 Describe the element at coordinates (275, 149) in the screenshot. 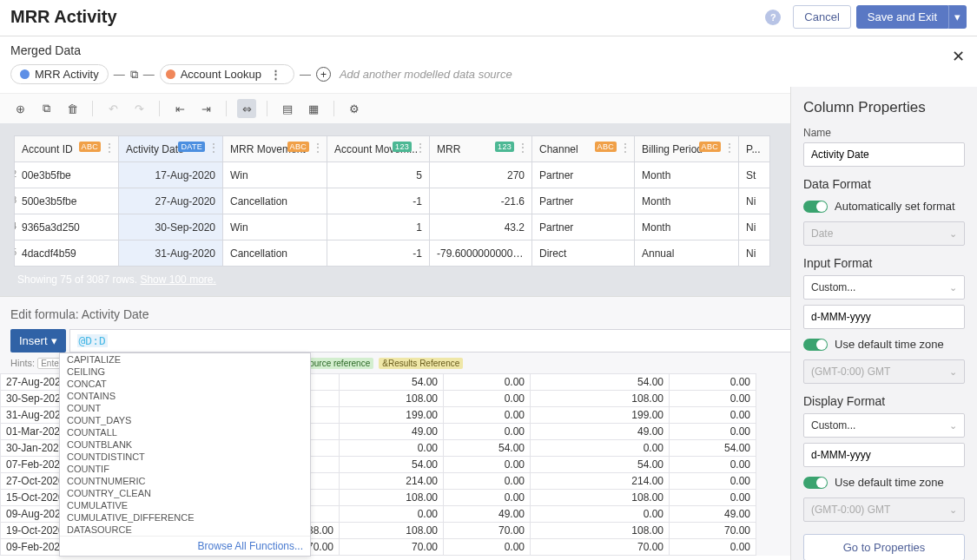

I see `col-mrr-movement: MRR Movement ABC ⋮` at that location.